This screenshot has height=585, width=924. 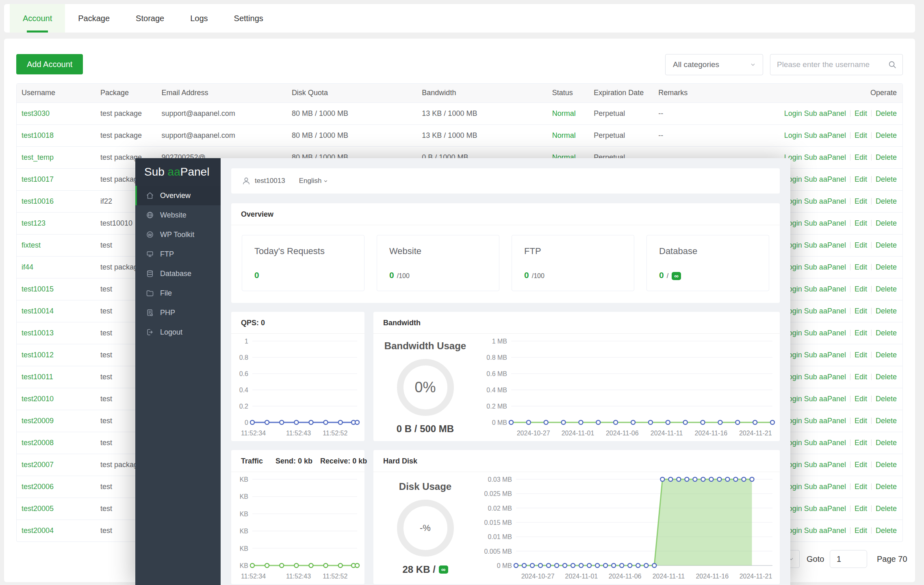 I want to click on username-link: test20007, so click(x=37, y=465).